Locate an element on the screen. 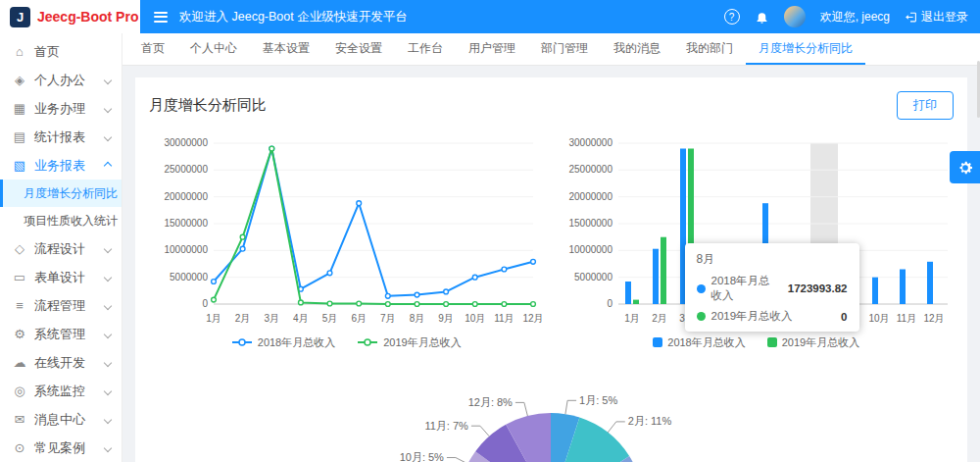  sidebar-item-0: ⌂首页 is located at coordinates (61, 51).